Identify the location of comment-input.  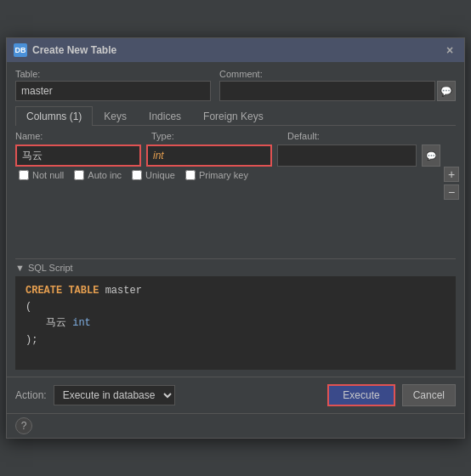
(327, 91).